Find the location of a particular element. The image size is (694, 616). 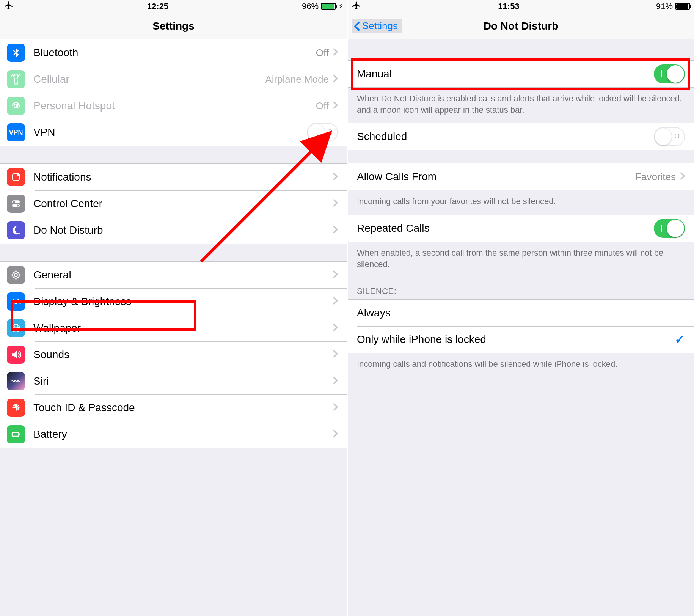

row-battery: Battery is located at coordinates (174, 434).